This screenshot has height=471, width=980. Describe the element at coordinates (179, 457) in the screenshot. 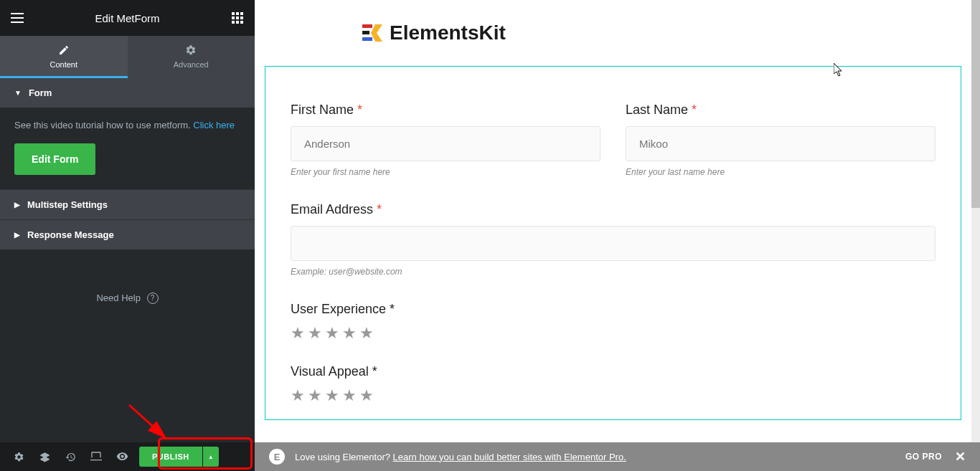

I see `publish-group: PUBLISH ▲` at that location.